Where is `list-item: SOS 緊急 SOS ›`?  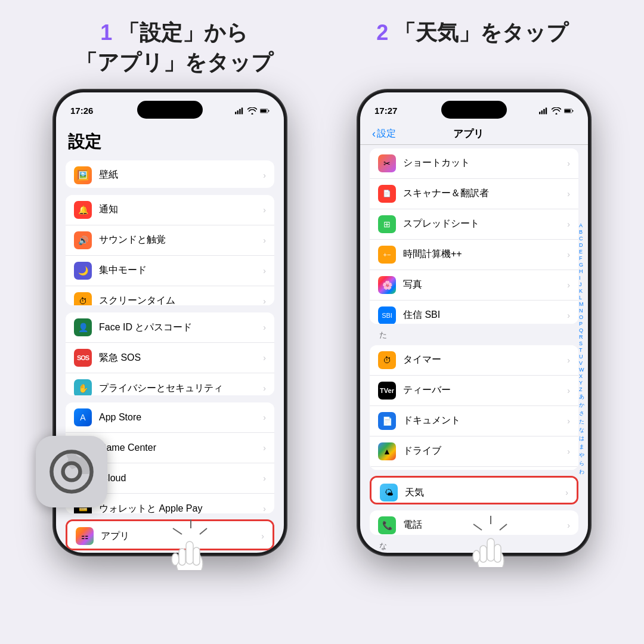
list-item: SOS 緊急 SOS › is located at coordinates (170, 358).